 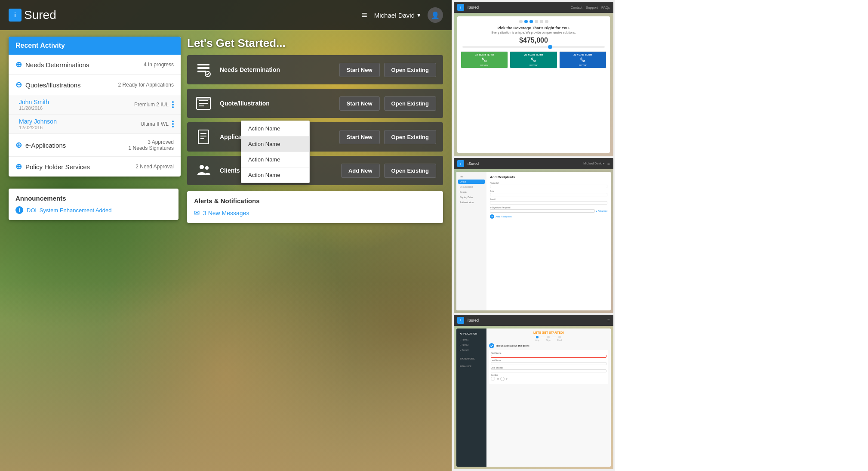 I want to click on policy-label: ⊕ Policy Holder Services, so click(x=52, y=167).